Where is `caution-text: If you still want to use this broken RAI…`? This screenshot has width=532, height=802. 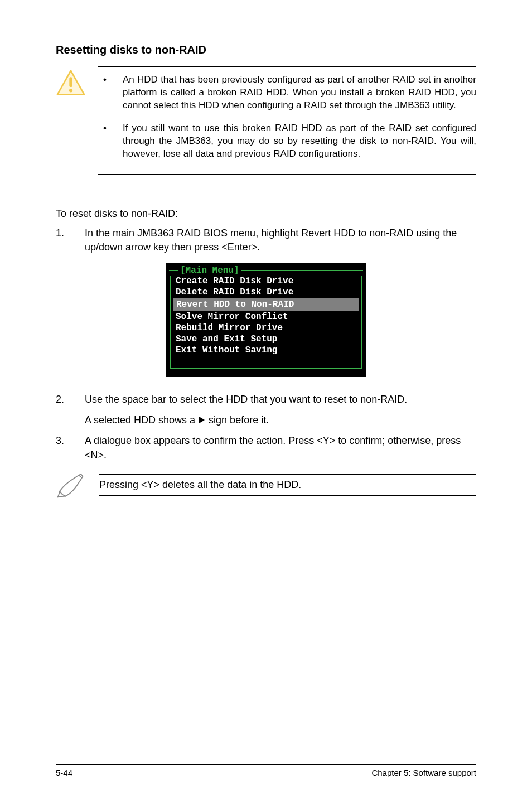
caution-text: If you still want to use this broken RAI… is located at coordinates (299, 142).